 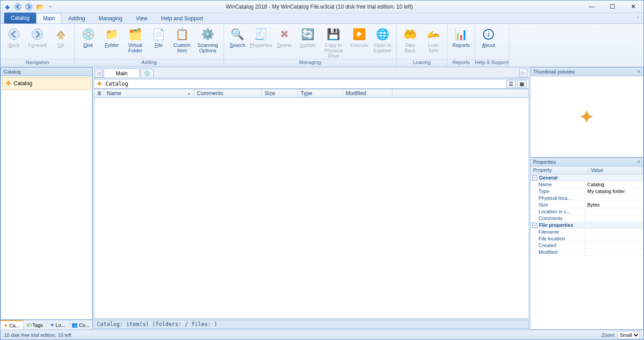 I want to click on reports-button: 📊Reports, so click(x=461, y=42).